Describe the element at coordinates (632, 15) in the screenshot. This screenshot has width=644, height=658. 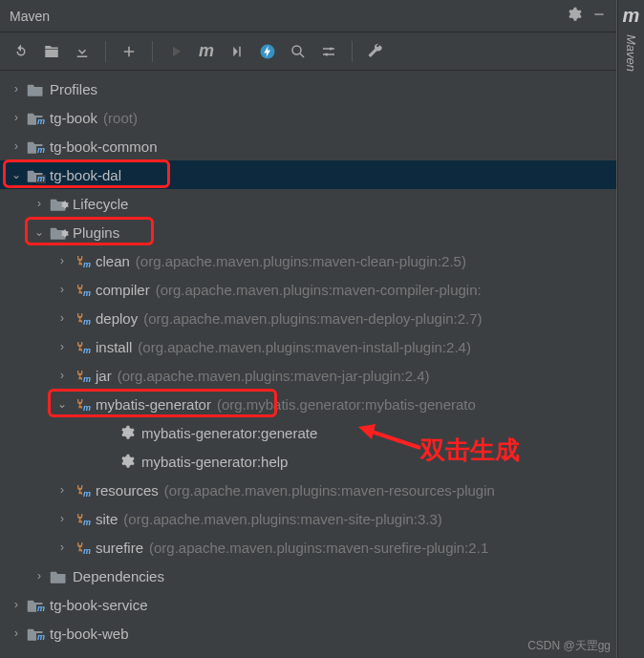
I see `maven-m-icon: m` at that location.